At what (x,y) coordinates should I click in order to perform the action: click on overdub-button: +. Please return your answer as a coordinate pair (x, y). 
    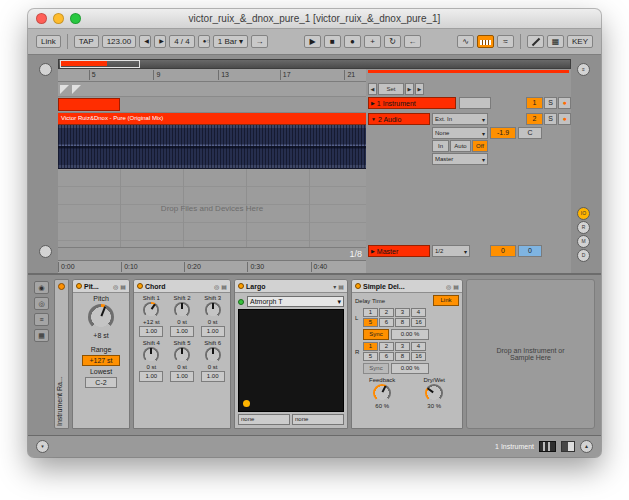
    Looking at the image, I should click on (372, 42).